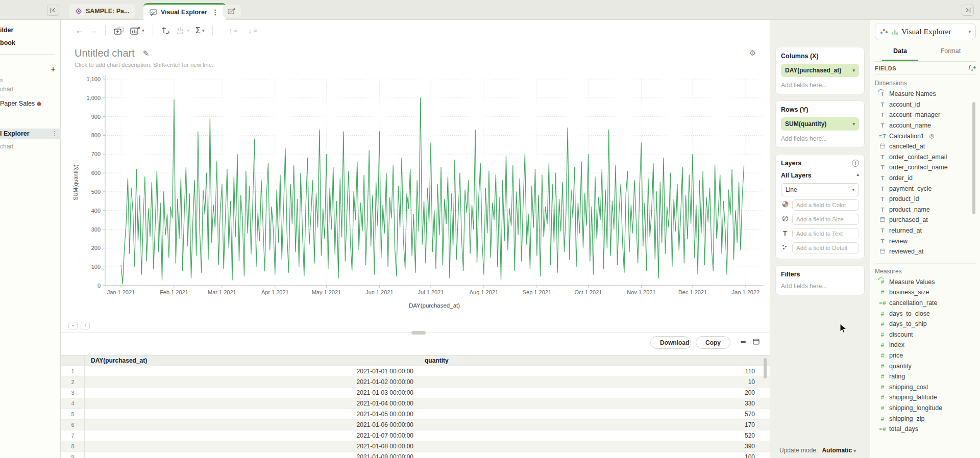 The image size is (980, 458). I want to click on table-scrollbar, so click(765, 368).